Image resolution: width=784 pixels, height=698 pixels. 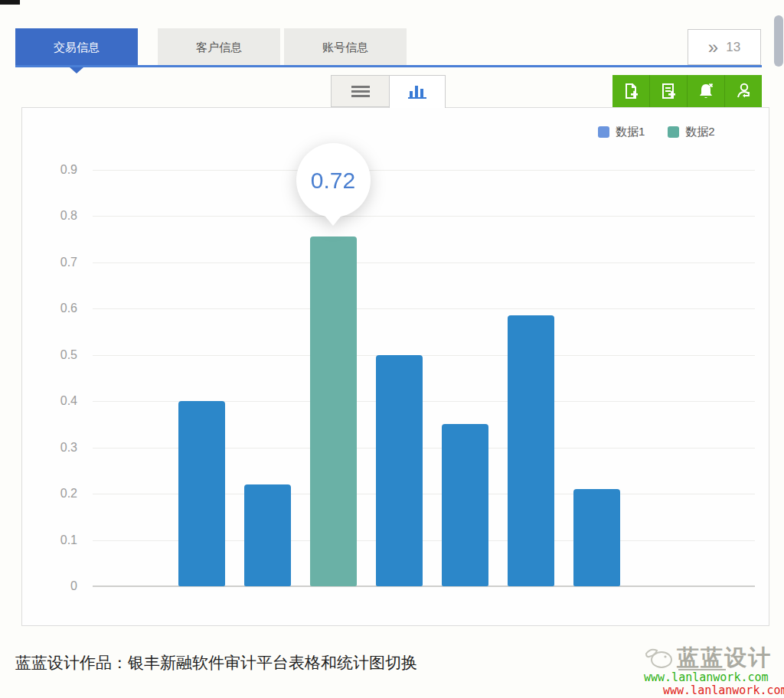 I want to click on list-view-button, so click(x=360, y=91).